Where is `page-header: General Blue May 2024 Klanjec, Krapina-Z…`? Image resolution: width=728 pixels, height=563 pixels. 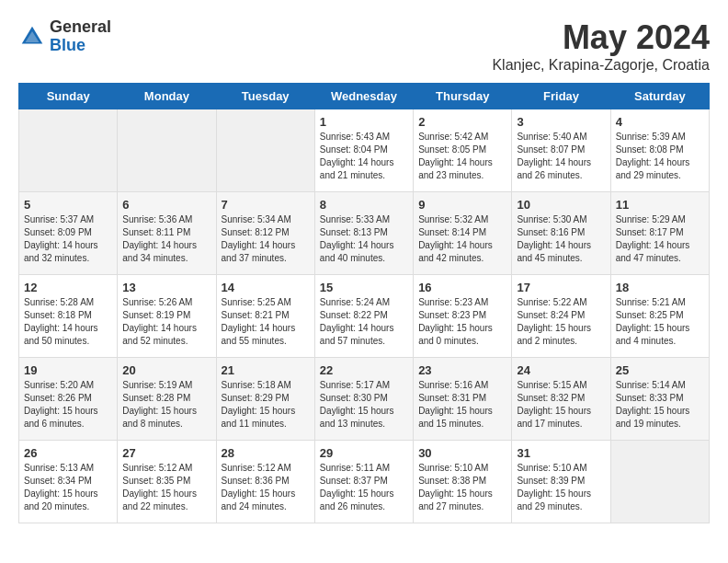 page-header: General Blue May 2024 Klanjec, Krapina-Z… is located at coordinates (364, 46).